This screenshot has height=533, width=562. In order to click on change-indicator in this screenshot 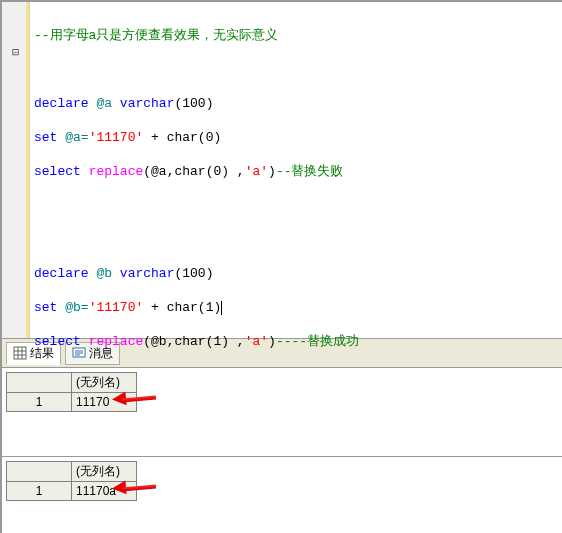, I will do `click(28, 170)`.